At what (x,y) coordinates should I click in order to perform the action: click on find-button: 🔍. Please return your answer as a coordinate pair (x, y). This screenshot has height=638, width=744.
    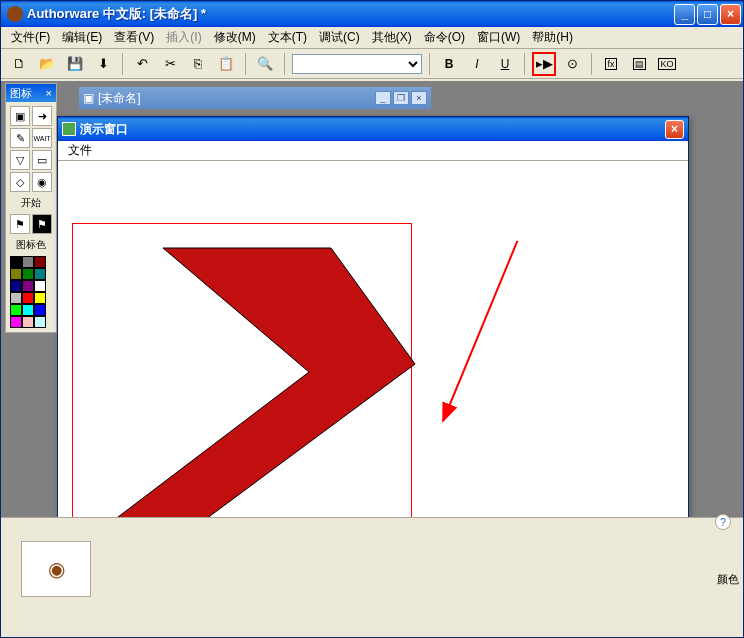
    Looking at the image, I should click on (265, 64).